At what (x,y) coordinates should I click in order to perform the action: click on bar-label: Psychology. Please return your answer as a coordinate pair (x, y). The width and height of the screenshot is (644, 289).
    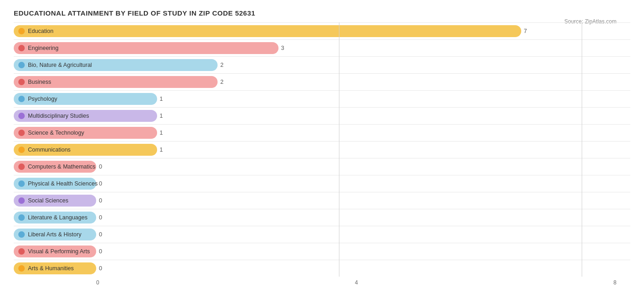
    Looking at the image, I should click on (43, 99).